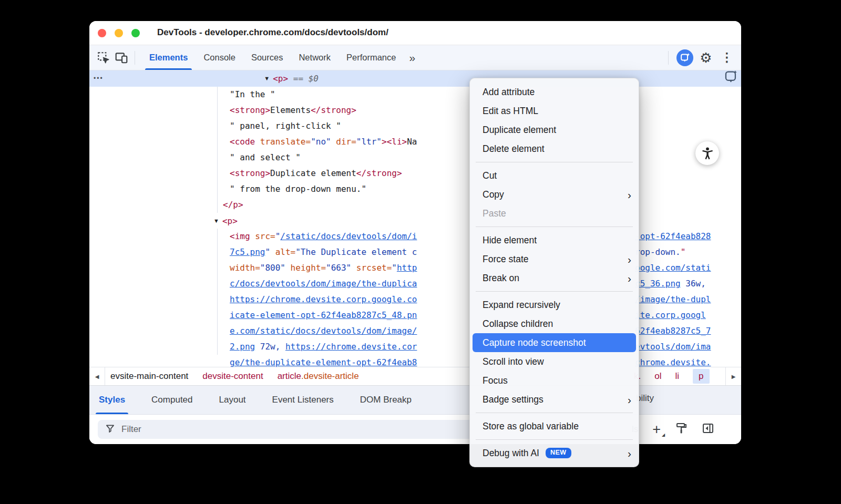  What do you see at coordinates (415, 33) in the screenshot?
I see `title-bar: DevTools - developer.chrome.com/docs/dev…` at bounding box center [415, 33].